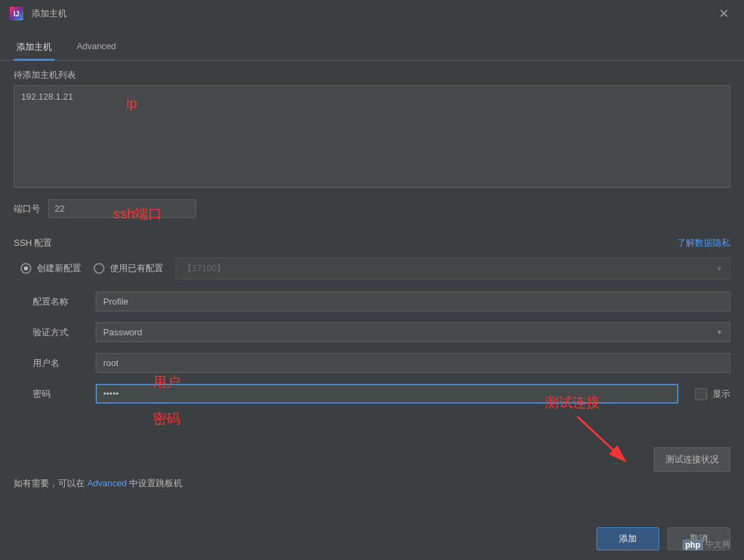 Image resolution: width=744 pixels, height=560 pixels. I want to click on privacy-link: 了解数据隐私, so click(704, 243).